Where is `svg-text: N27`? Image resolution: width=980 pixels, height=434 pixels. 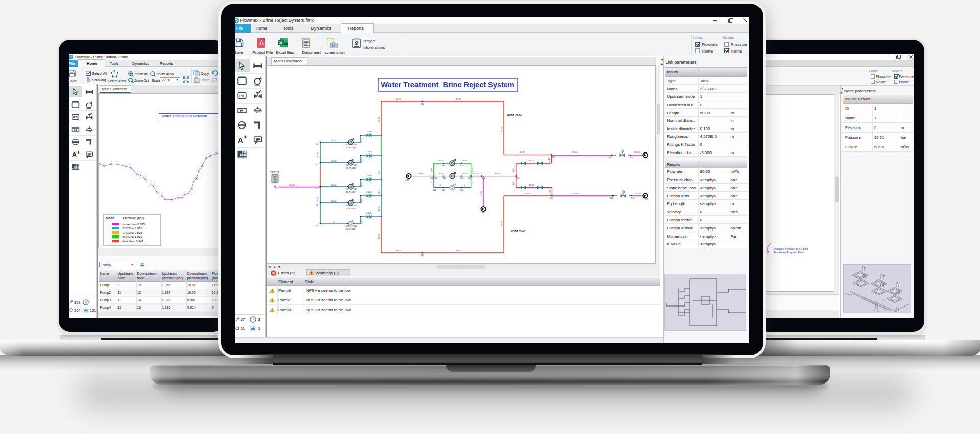
svg-text: N27 is located at coordinates (552, 198).